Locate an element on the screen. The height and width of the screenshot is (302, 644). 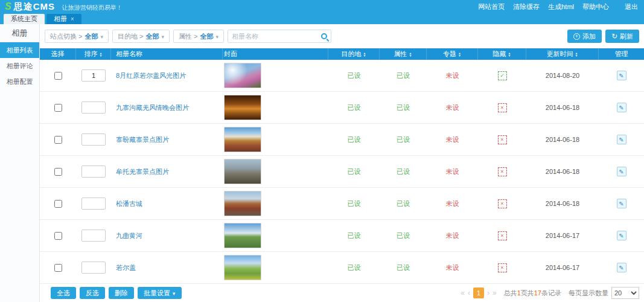
invert-selection-button: 反选 is located at coordinates (92, 293).